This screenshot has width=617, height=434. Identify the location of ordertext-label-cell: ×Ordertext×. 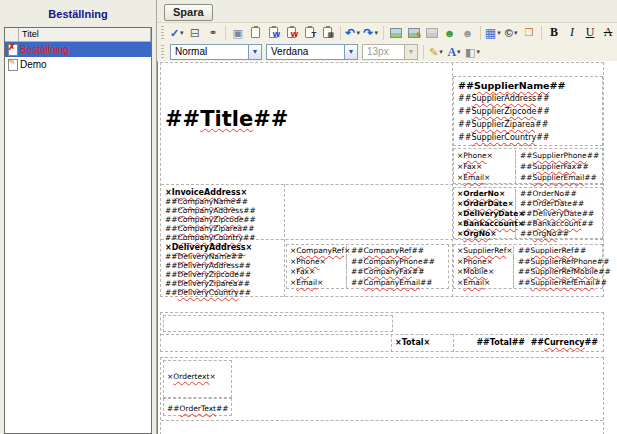
(198, 379).